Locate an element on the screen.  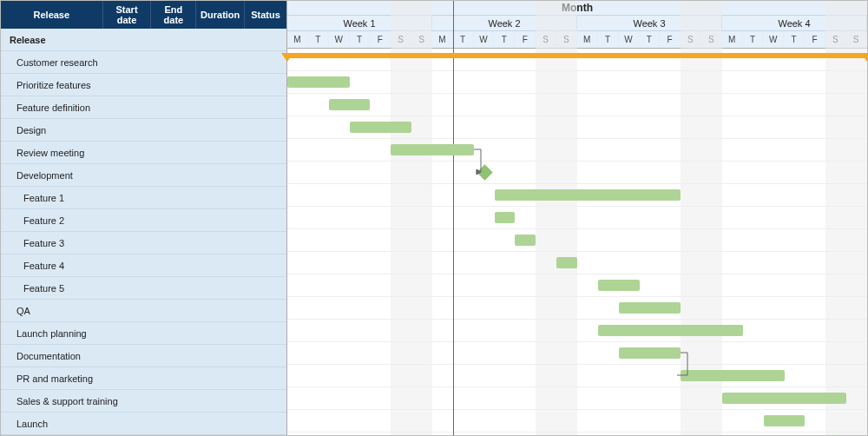
task-row: Design is located at coordinates (144, 130).